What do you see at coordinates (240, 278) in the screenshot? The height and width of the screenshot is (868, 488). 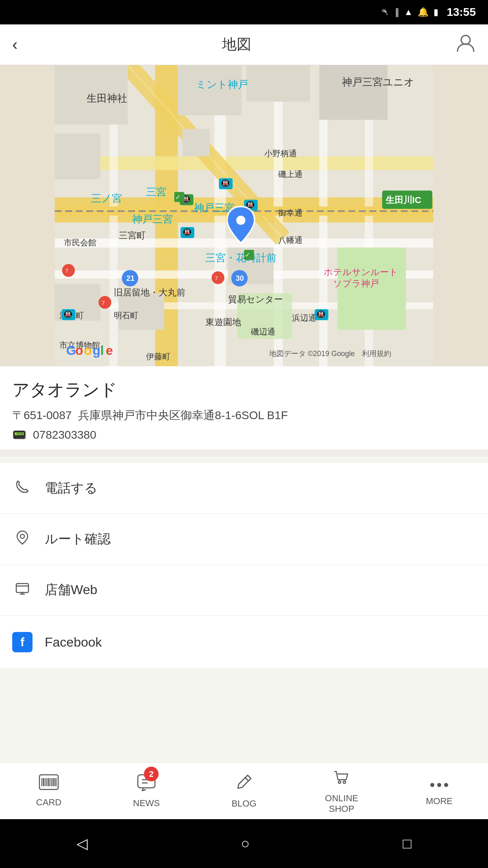 I see `svg-text: 30` at bounding box center [240, 278].